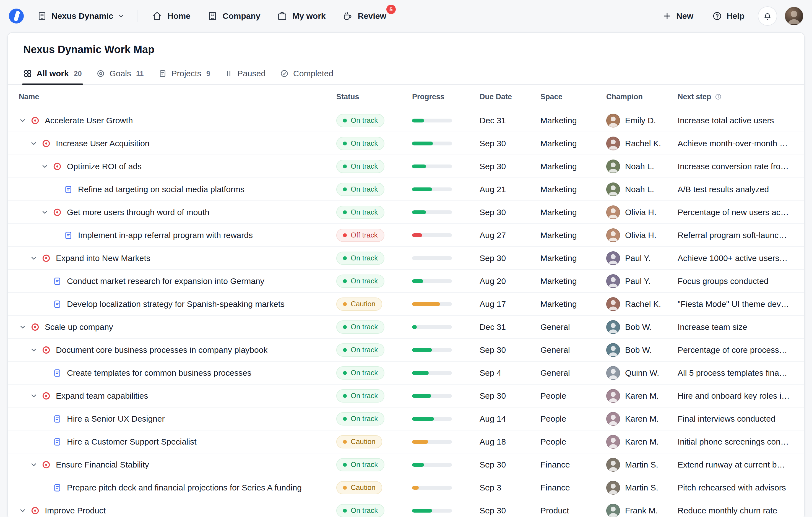 This screenshot has width=812, height=517. What do you see at coordinates (245, 73) in the screenshot?
I see `tab-paused: Paused` at bounding box center [245, 73].